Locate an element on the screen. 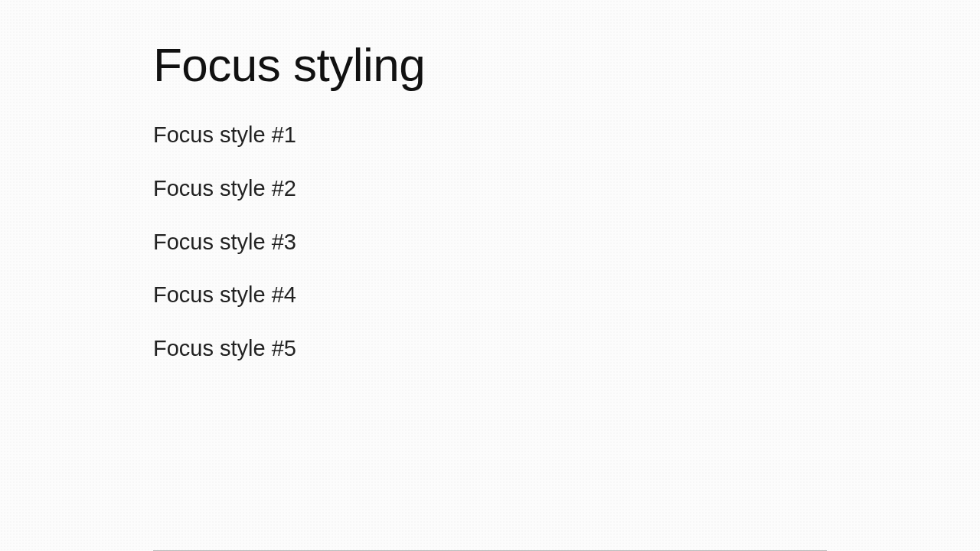 The width and height of the screenshot is (980, 551). focus-style-link-2: Focus style #2 is located at coordinates (225, 189).